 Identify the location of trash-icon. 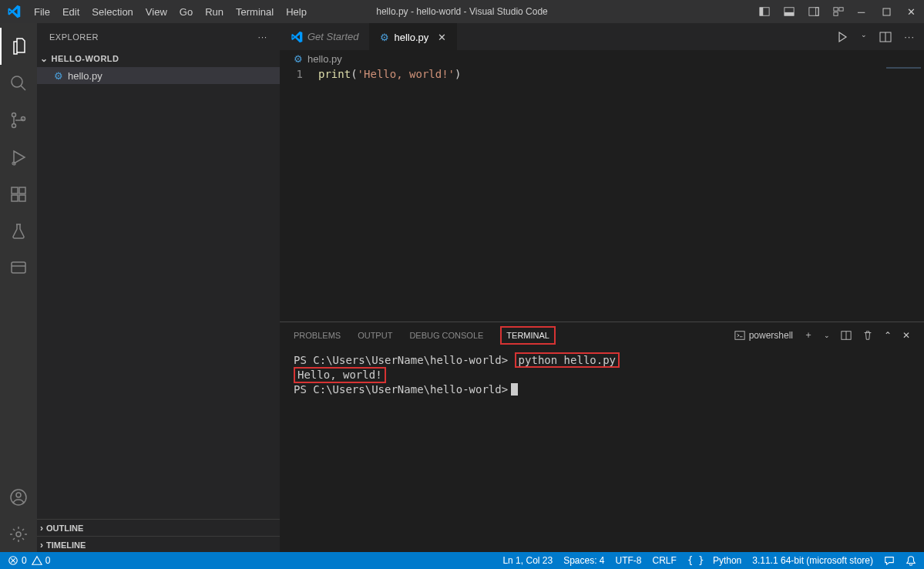
(868, 335).